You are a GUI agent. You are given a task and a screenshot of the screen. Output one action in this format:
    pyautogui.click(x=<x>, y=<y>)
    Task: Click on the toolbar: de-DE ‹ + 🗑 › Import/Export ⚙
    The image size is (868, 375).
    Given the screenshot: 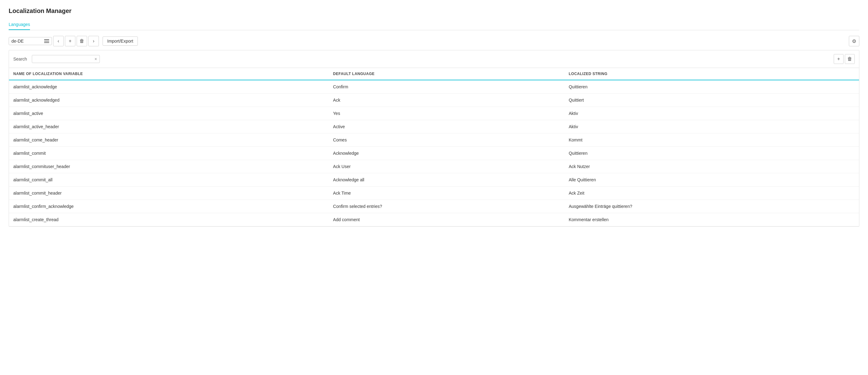 What is the action you would take?
    pyautogui.click(x=434, y=41)
    